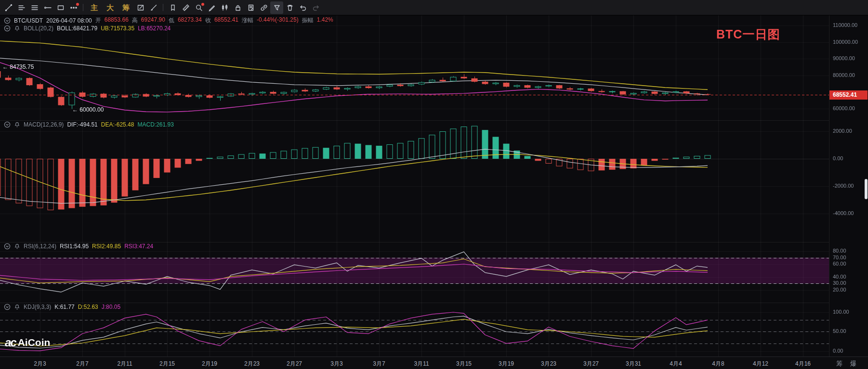 Image resolution: width=868 pixels, height=369 pixels. What do you see at coordinates (434, 8) in the screenshot?
I see `toolbar: 主大筹` at bounding box center [434, 8].